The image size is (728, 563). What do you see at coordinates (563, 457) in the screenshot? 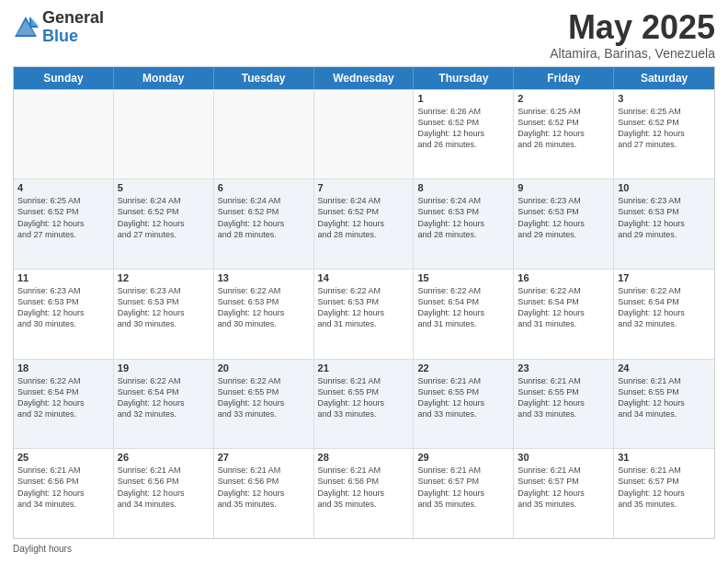
I see `day-number: 30` at bounding box center [563, 457].